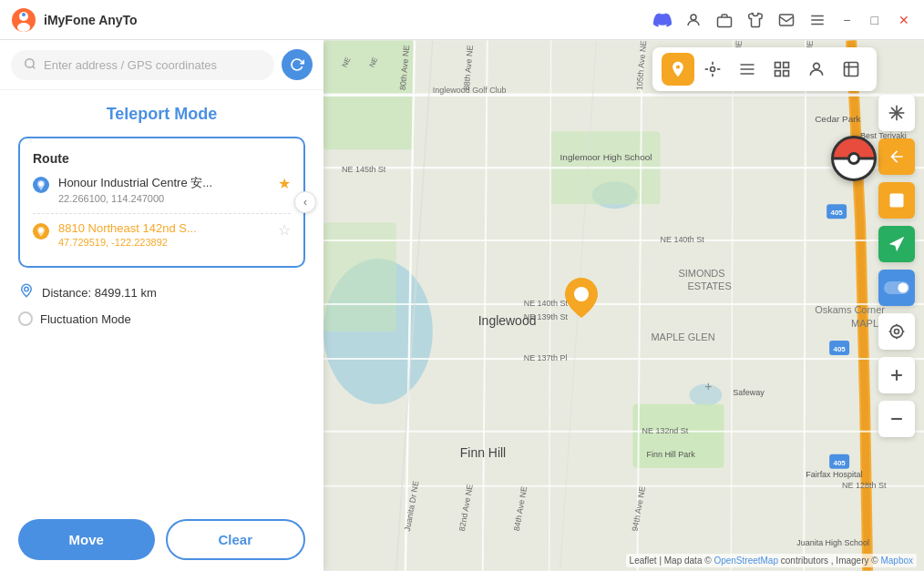 This screenshot has width=924, height=571. I want to click on map-right-controls, so click(897, 266).